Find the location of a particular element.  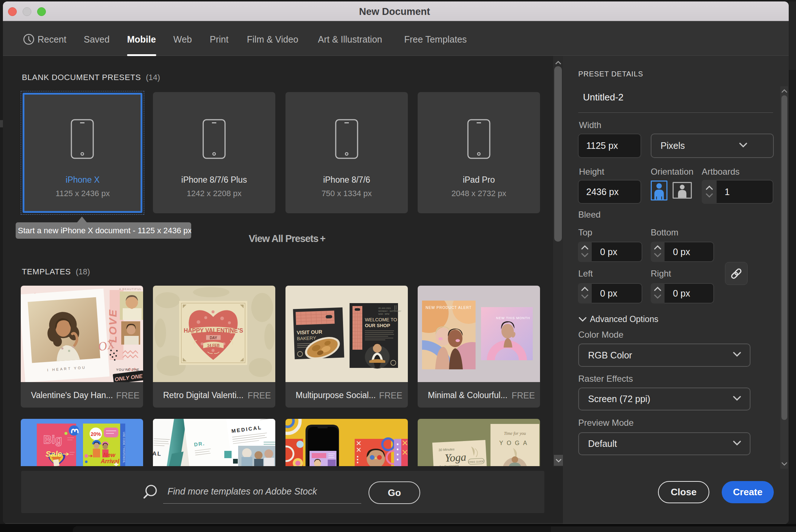

svg-text: WELCOME TO is located at coordinates (381, 319).